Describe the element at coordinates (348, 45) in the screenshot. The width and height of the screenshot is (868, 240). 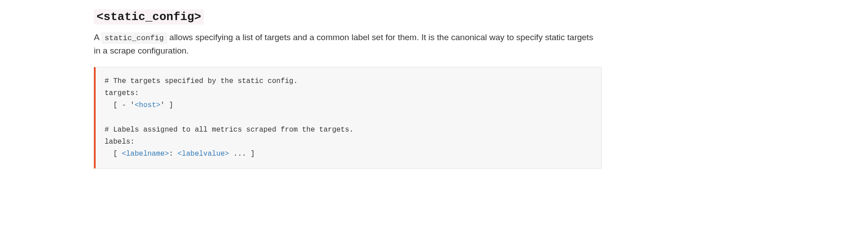
I see `section-description: A static_config allows specifying a list…` at that location.